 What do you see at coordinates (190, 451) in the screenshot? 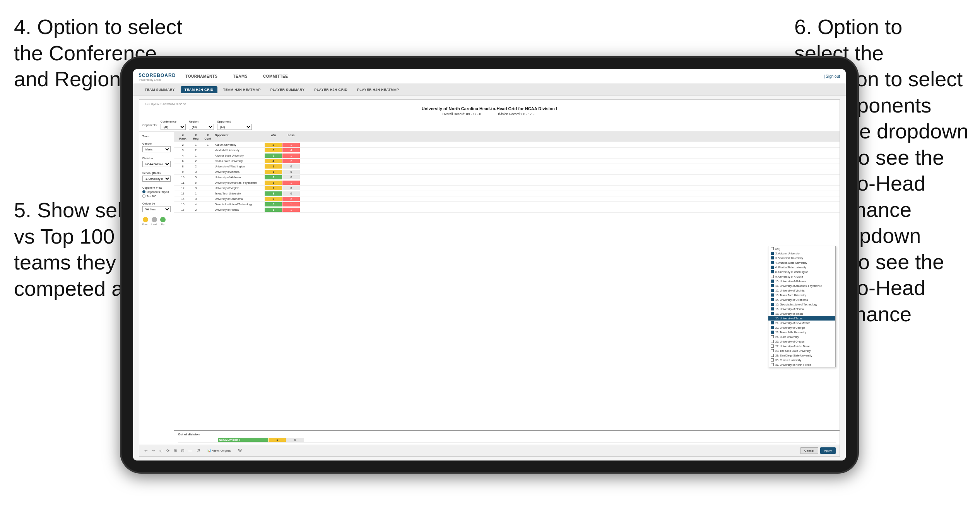
I see `toolbar-dash: —` at bounding box center [190, 451].